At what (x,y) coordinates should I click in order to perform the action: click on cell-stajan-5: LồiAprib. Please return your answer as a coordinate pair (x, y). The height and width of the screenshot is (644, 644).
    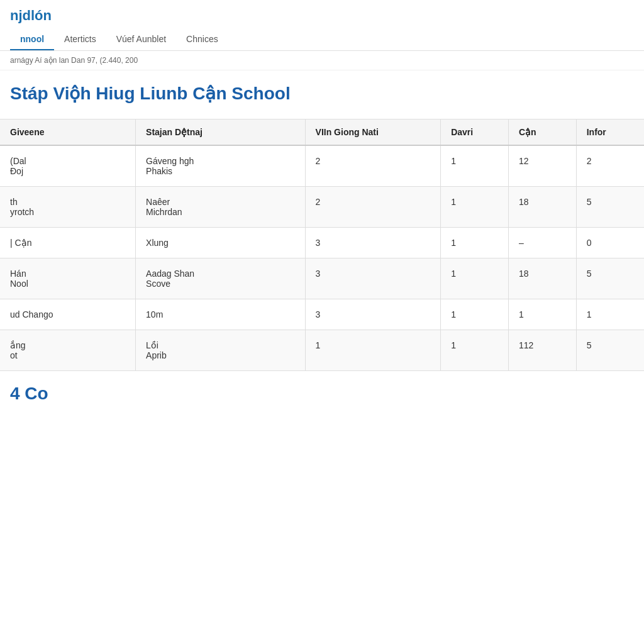
    Looking at the image, I should click on (220, 351).